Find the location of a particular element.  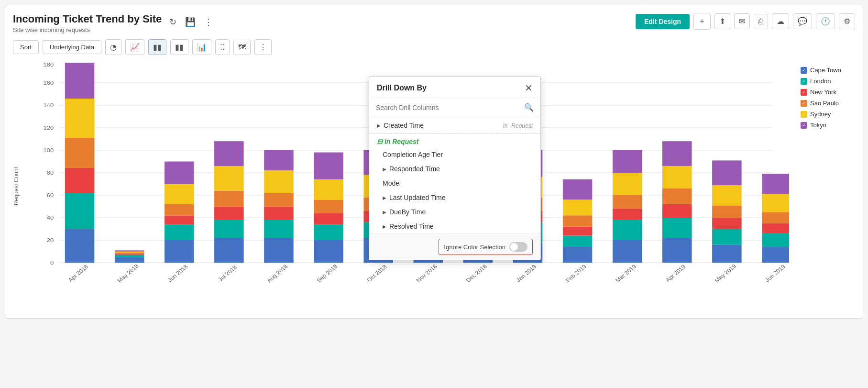

legend-label-sao-paulo: Sao Paulo is located at coordinates (824, 103).